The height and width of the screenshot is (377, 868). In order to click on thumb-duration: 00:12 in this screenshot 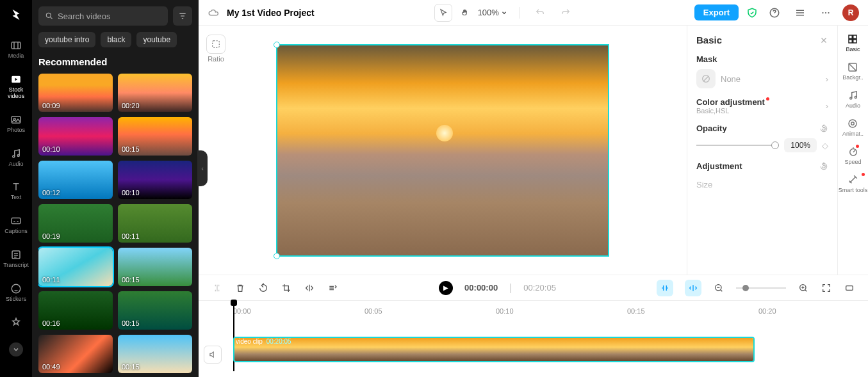, I will do `click(51, 193)`.